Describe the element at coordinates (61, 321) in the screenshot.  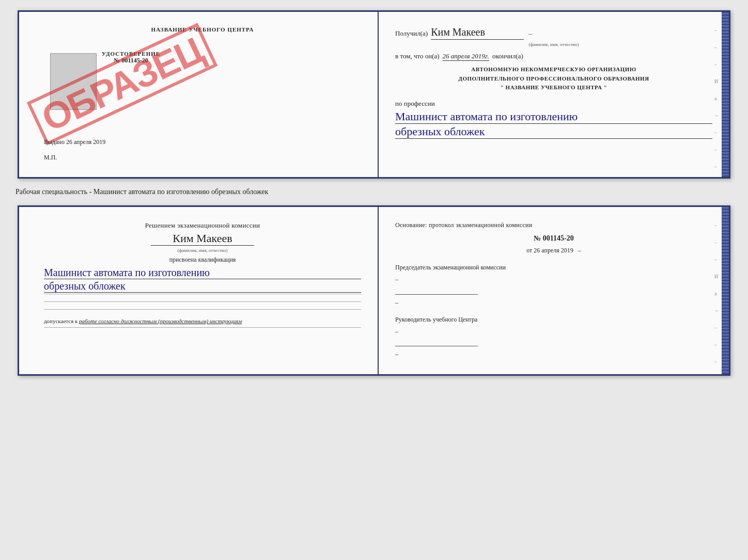
I see `dopusk-prefix: допускается к` at that location.